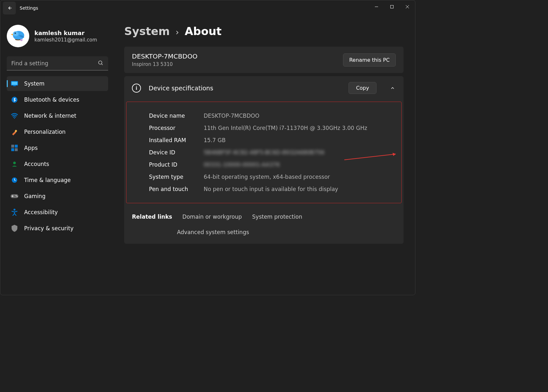 The height and width of the screenshot is (392, 548). I want to click on privacy-icon, so click(14, 228).